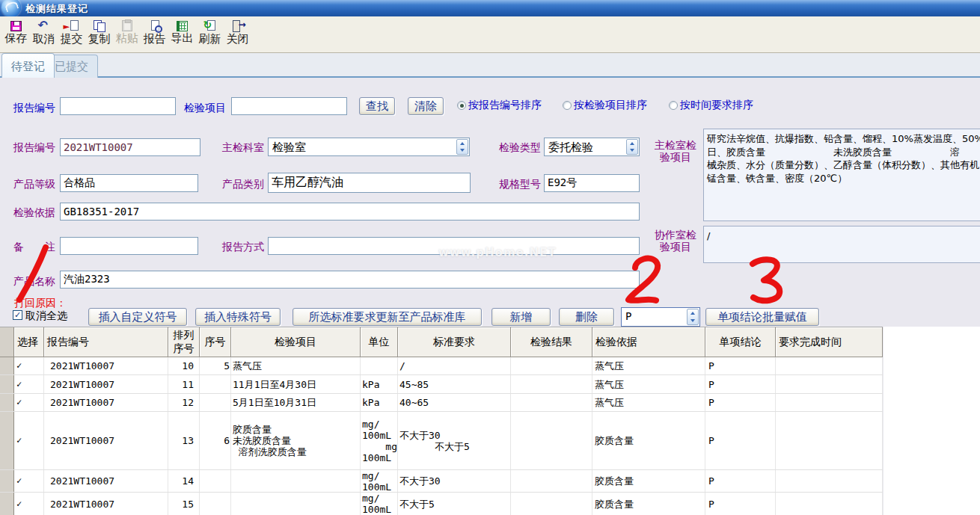 The height and width of the screenshot is (515, 980). I want to click on insert-custom-symbol-button: 插入自定义符号, so click(138, 317).